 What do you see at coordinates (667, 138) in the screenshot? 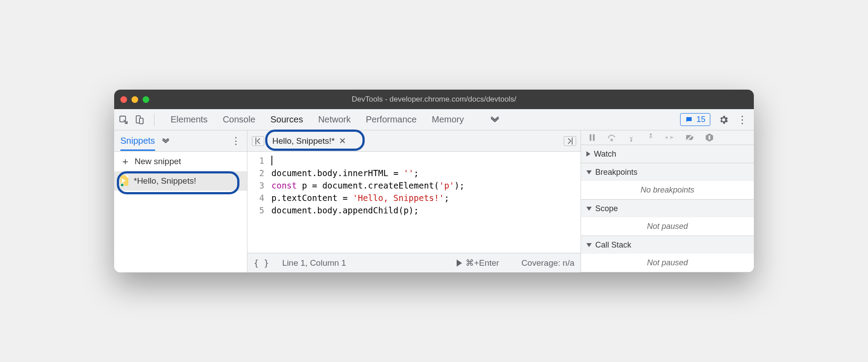
I see `debugger-toolbar` at bounding box center [667, 138].